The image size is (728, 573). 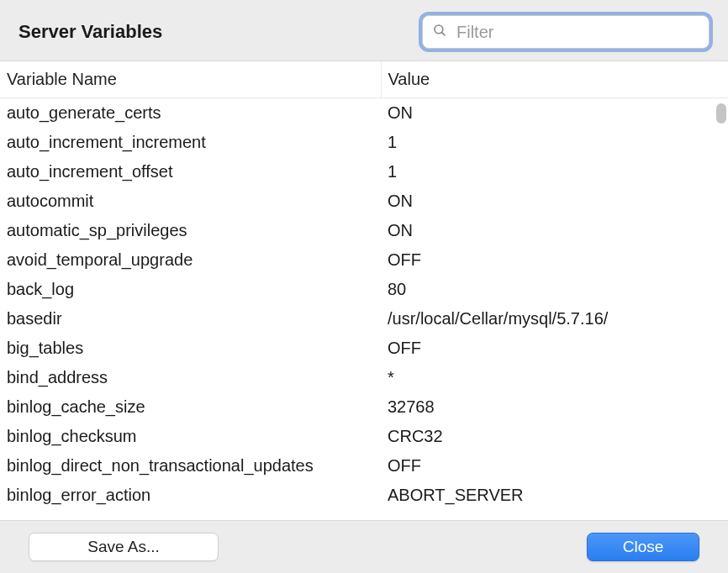 I want to click on table-row: binlog_checksumCRC32, so click(x=364, y=437).